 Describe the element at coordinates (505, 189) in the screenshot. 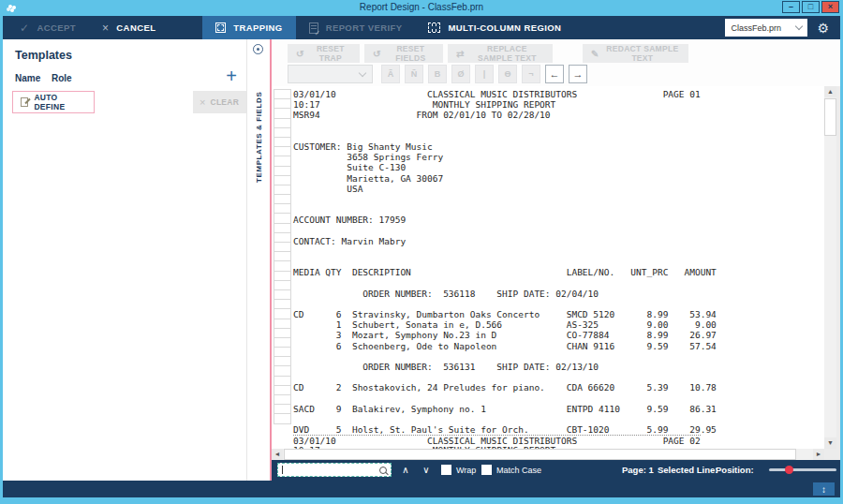

I see `report-line: USA` at that location.